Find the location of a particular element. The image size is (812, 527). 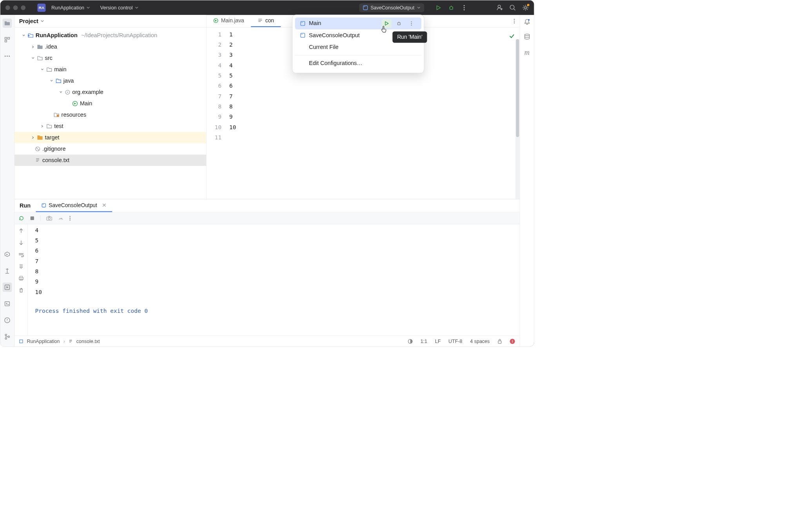

project-panel-header: Project is located at coordinates (111, 21).